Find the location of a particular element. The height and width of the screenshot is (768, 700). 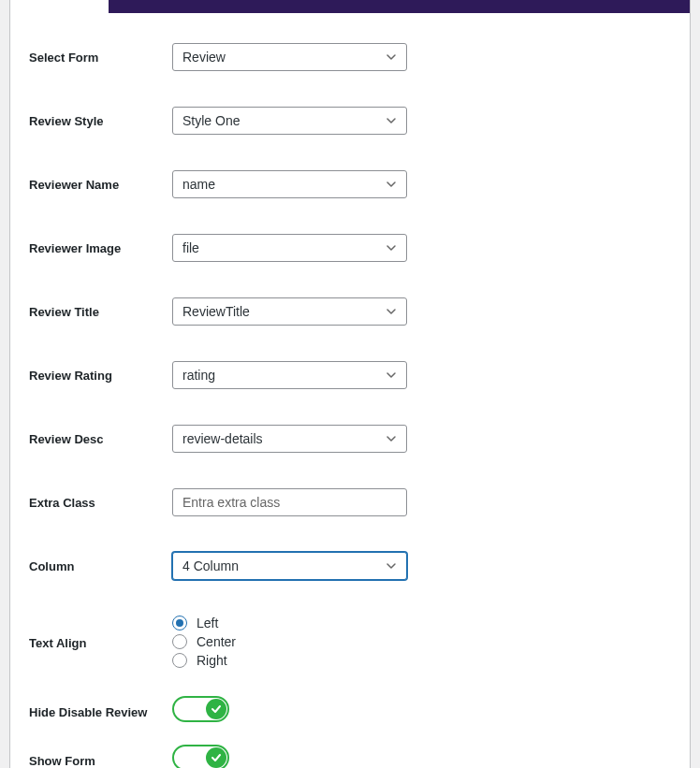

review-title-value: ReviewTitle is located at coordinates (284, 312).